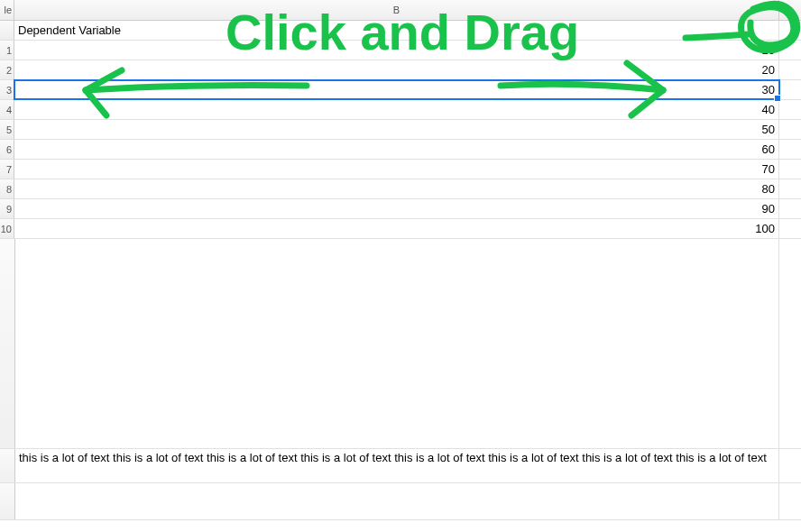 This screenshot has height=532, width=801. I want to click on table-row: 1 10, so click(400, 50).